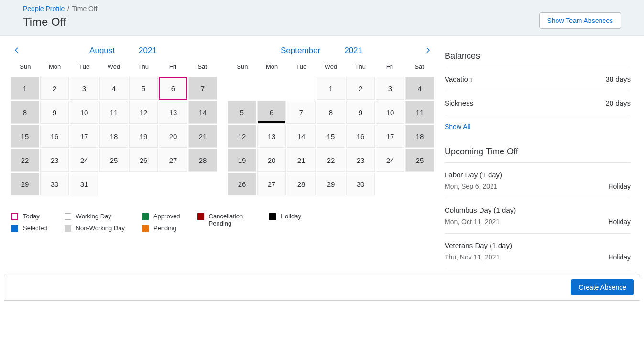 The image size is (644, 345). Describe the element at coordinates (458, 128) in the screenshot. I see `show-all-link: Show All` at that location.